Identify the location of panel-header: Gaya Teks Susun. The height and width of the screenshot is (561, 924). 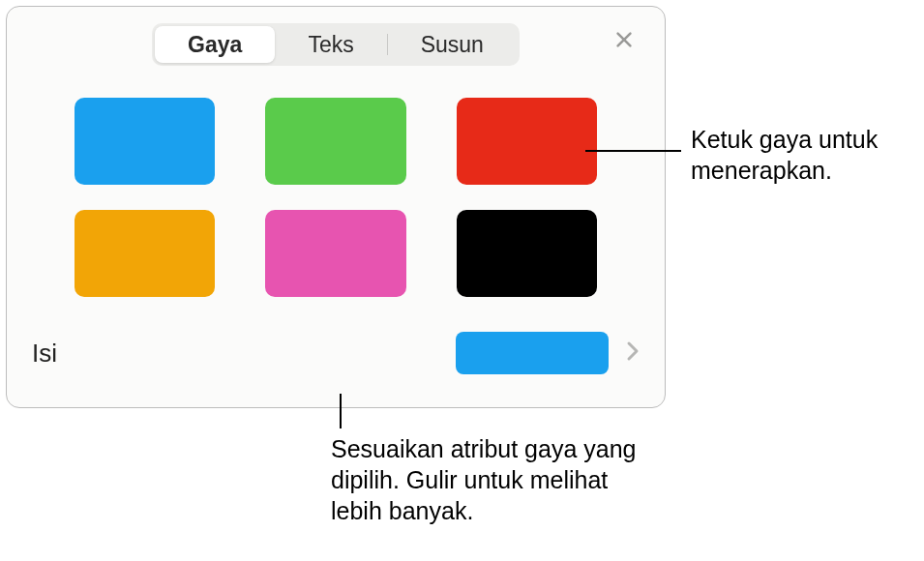
(336, 38).